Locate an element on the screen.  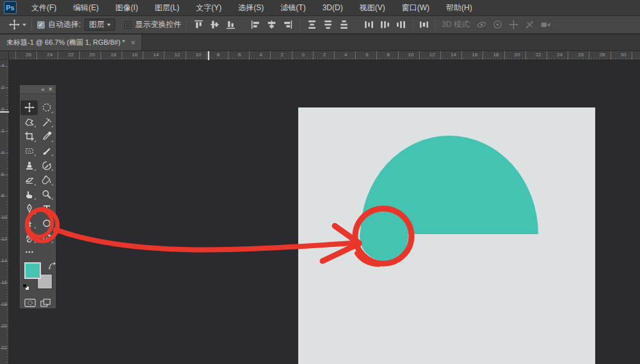
menu-item-10: 帮助(H) is located at coordinates (460, 8).